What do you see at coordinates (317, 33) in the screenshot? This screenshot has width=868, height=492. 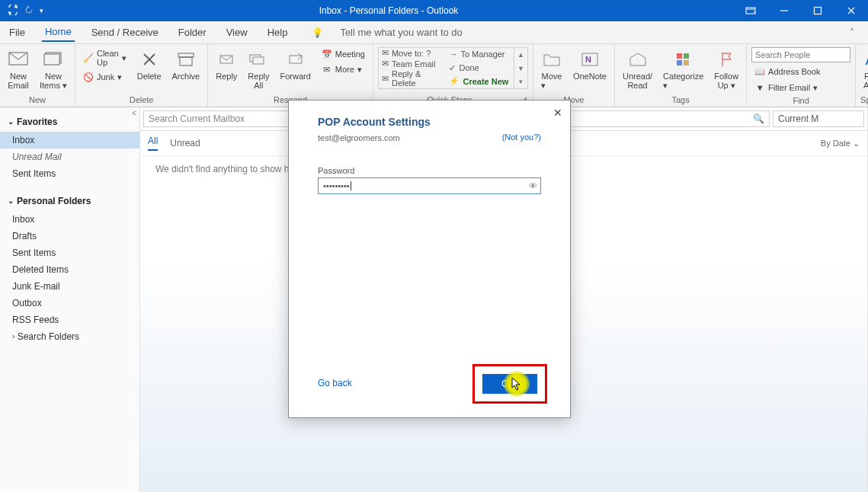 I see `tell-me-icon: 💡` at bounding box center [317, 33].